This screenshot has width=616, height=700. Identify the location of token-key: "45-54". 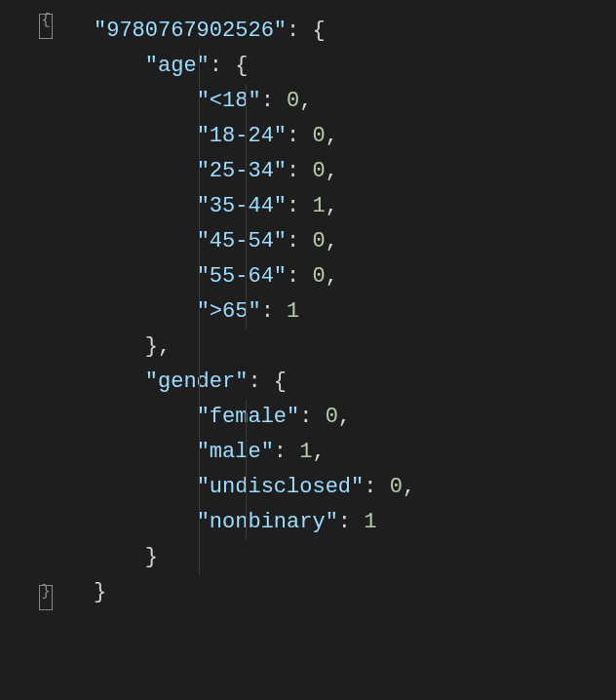
(242, 242).